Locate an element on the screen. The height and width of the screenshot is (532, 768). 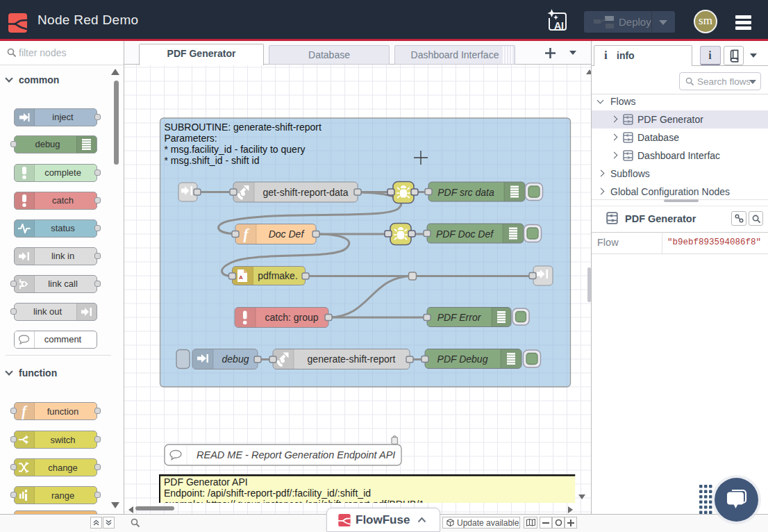
svg-text: * msg.shift_id - shift id is located at coordinates (212, 160).